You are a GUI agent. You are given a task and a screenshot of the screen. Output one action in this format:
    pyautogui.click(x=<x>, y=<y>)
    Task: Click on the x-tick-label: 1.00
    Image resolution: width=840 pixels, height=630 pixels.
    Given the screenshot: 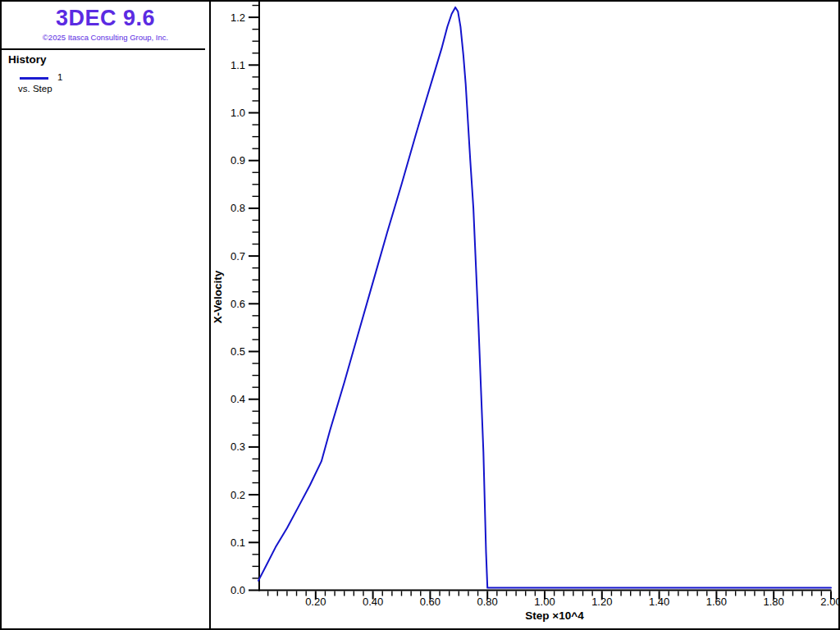 What is the action you would take?
    pyautogui.click(x=545, y=602)
    